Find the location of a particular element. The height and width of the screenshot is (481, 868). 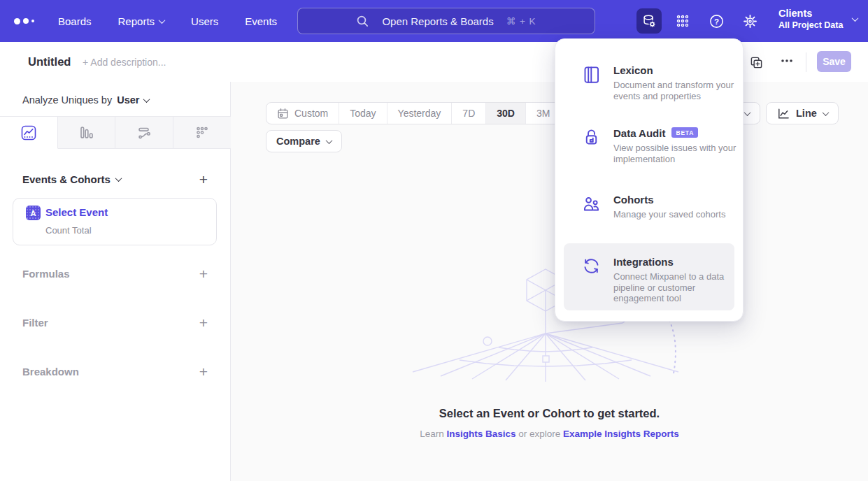

help-button: ? is located at coordinates (716, 21).